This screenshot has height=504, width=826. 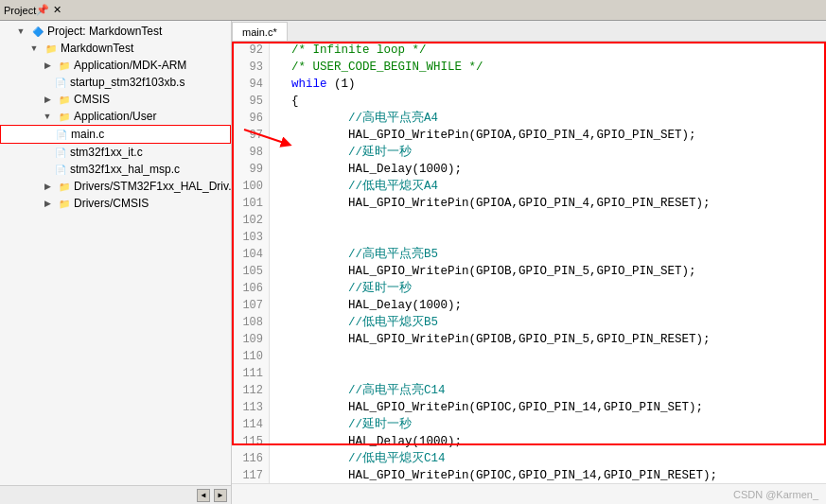 What do you see at coordinates (548, 101) in the screenshot?
I see `code-line-95: {` at bounding box center [548, 101].